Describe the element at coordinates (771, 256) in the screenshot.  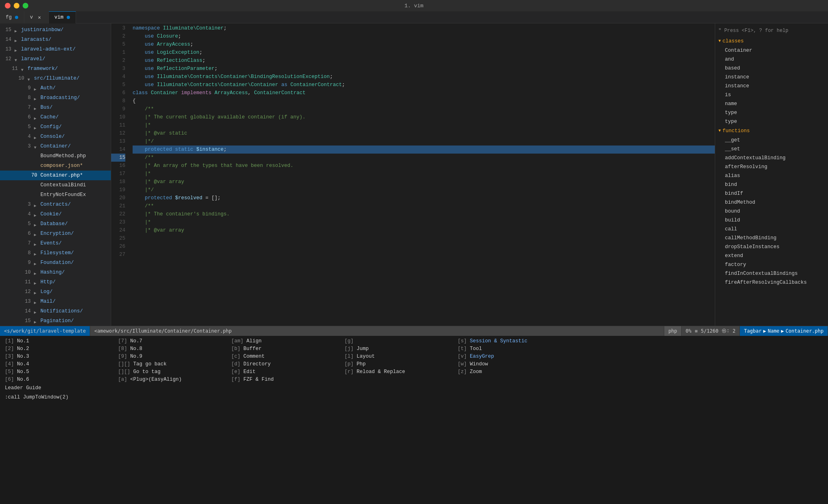
I see `tag-extend: extend` at that location.